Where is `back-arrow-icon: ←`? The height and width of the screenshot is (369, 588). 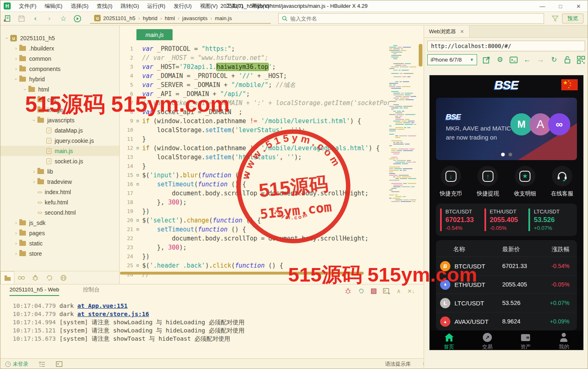
back-arrow-icon: ← is located at coordinates (527, 60).